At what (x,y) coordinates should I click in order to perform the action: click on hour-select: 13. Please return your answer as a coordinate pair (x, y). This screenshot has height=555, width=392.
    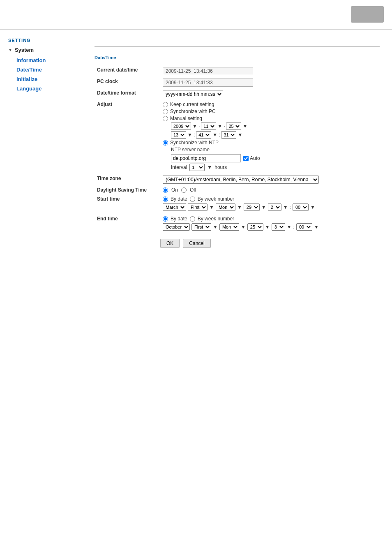
    Looking at the image, I should click on (178, 135).